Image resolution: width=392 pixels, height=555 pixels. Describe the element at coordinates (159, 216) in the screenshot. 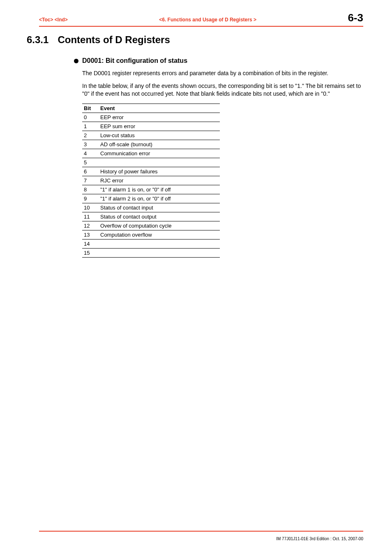

I see `cell-event: Status of contact output` at that location.